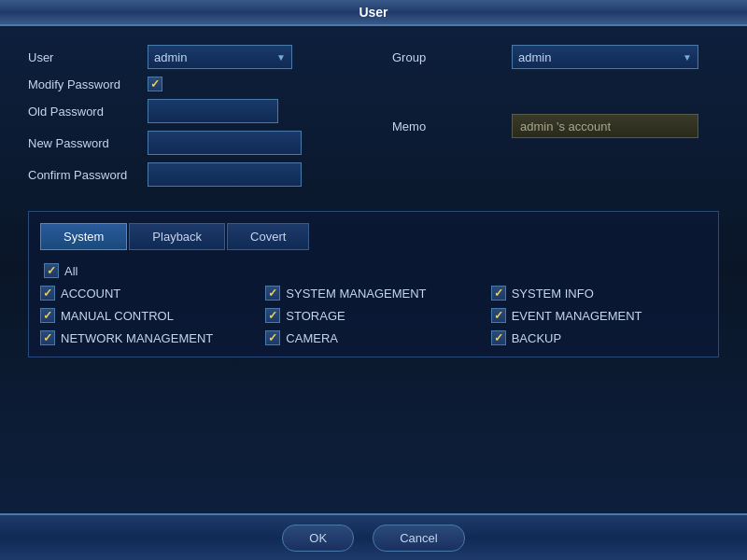 The width and height of the screenshot is (747, 560). I want to click on perm-storage: STORAGE, so click(374, 315).